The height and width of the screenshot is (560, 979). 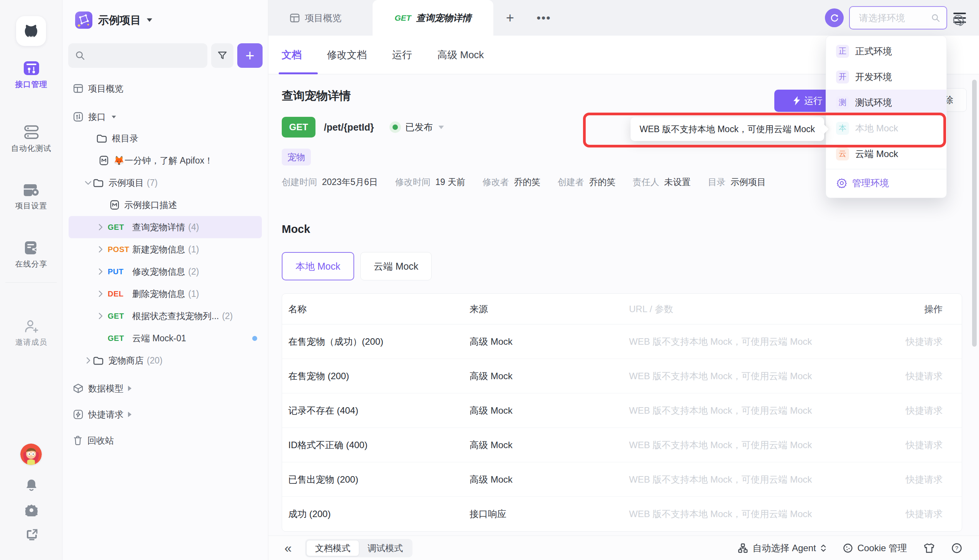 I want to click on tree-item-section: 快捷请求, so click(x=165, y=415).